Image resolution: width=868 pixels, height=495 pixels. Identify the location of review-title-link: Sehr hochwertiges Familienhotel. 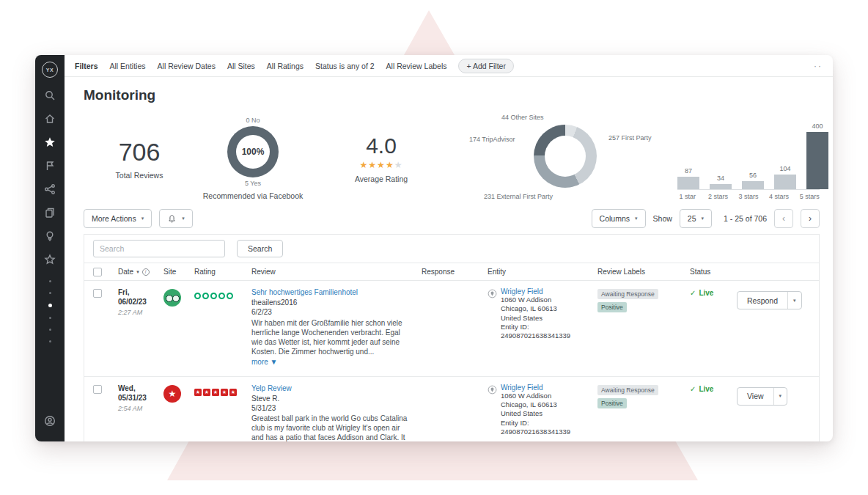
(330, 292).